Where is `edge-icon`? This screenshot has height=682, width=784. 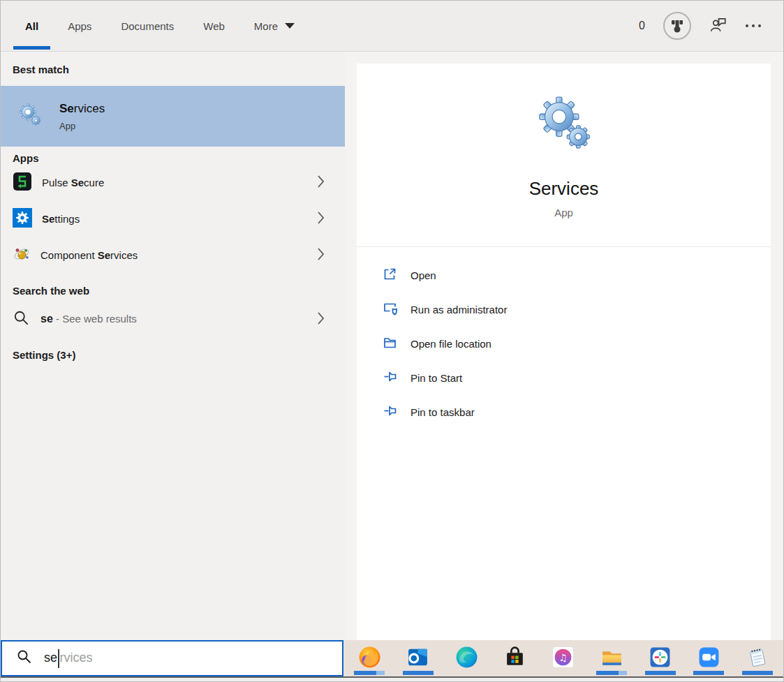
edge-icon is located at coordinates (466, 659).